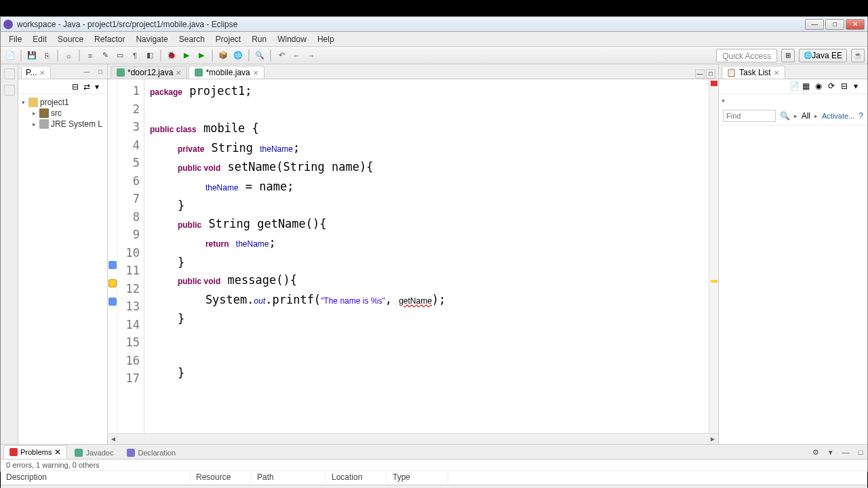 This screenshot has width=868, height=488. What do you see at coordinates (711, 74) in the screenshot?
I see `maximize-editor-icon: □` at bounding box center [711, 74].